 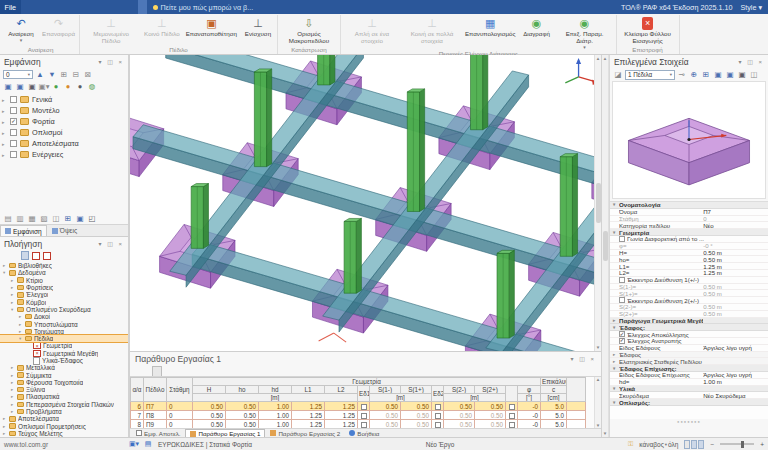 What do you see at coordinates (64, 230) in the screenshot?
I see `panel-tab: Όψεις` at bounding box center [64, 230].